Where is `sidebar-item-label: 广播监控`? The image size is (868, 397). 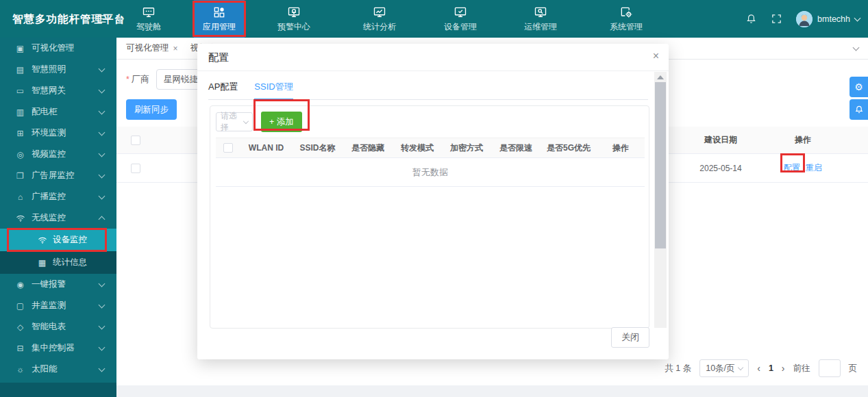 sidebar-item-label: 广播监控 is located at coordinates (49, 197).